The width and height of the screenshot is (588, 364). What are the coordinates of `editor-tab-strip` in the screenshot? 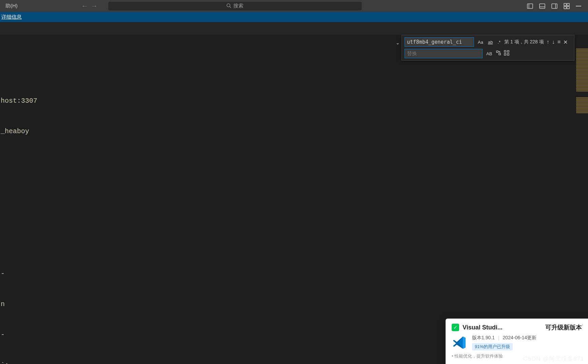 It's located at (294, 28).